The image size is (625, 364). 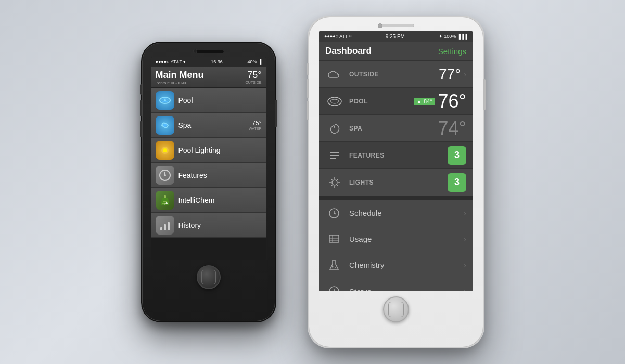 I want to click on white-sleep-button, so click(x=484, y=95).